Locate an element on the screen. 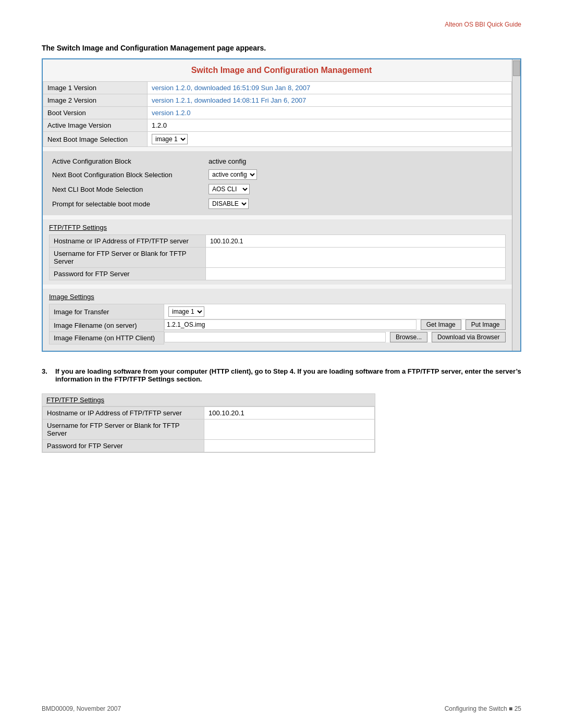 Image resolution: width=563 pixels, height=728 pixels. table-row: Image Filename (on server) Get Image Put… is located at coordinates (277, 326).